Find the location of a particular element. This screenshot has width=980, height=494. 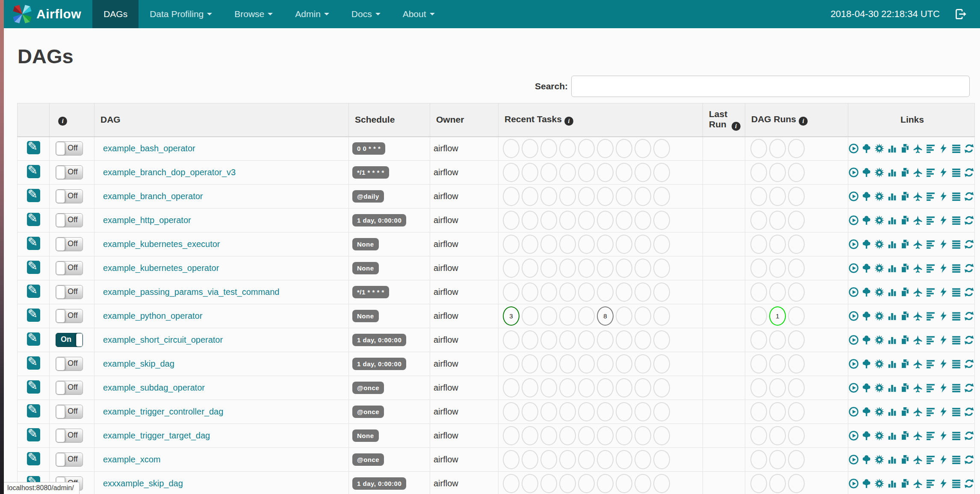

dag-name-link: example_python_operator is located at coordinates (153, 316).